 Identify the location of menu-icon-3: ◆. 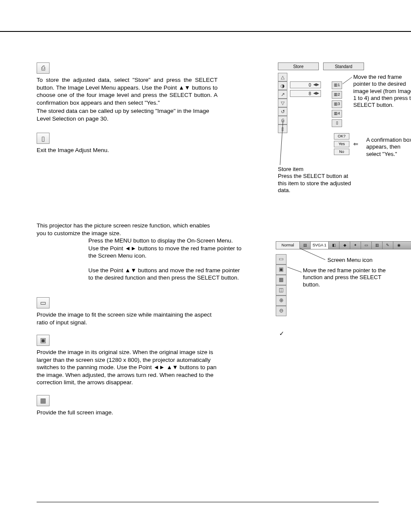
(345, 246).